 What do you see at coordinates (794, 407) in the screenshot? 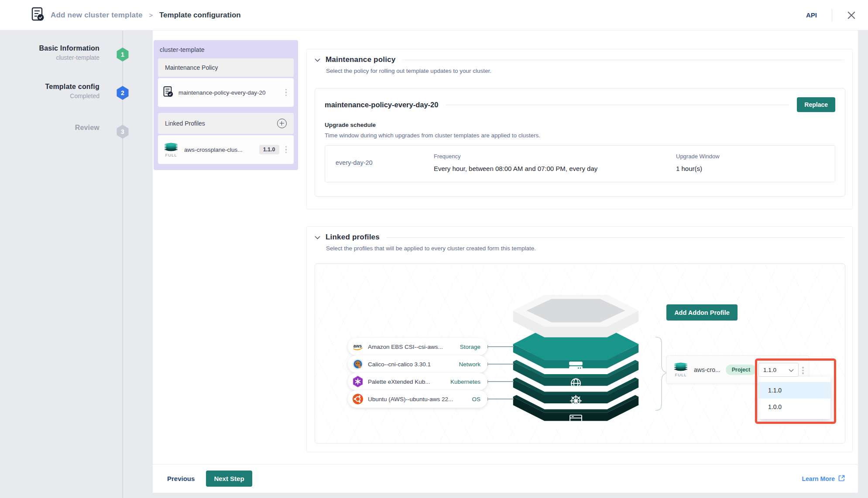
I see `version-option: 1.0.0` at bounding box center [794, 407].